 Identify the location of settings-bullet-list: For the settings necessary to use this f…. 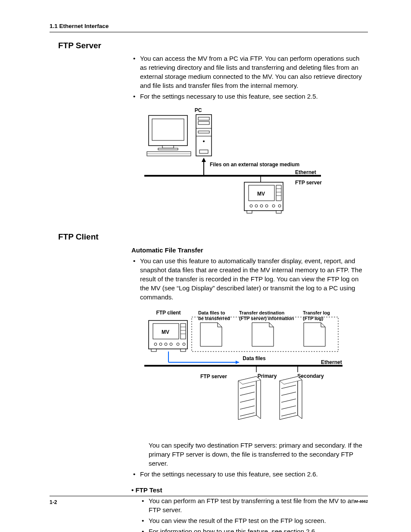
(250, 474).